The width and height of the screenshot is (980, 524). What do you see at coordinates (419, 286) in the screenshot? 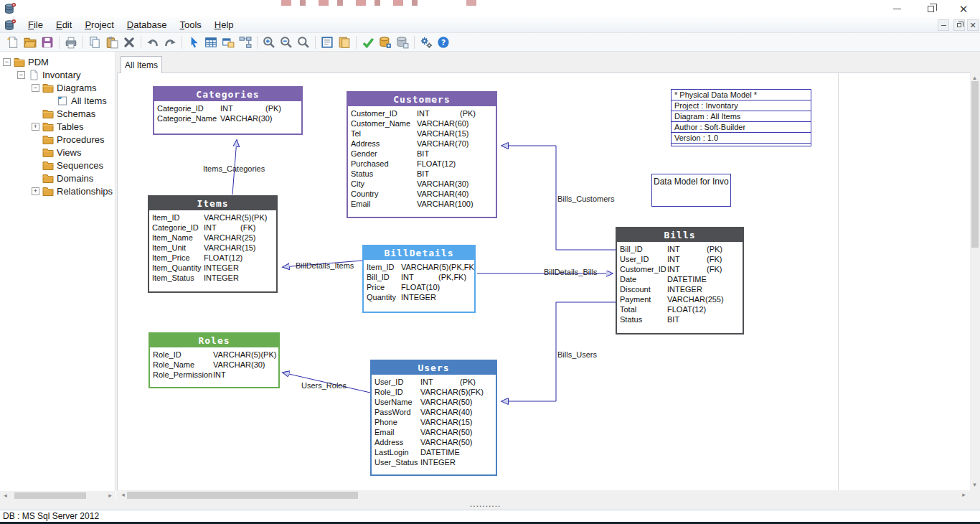
I see `table-columns: Item_IDVARCHAR(5)(PK,FK)Bill_IDINT(PK,FK…` at bounding box center [419, 286].